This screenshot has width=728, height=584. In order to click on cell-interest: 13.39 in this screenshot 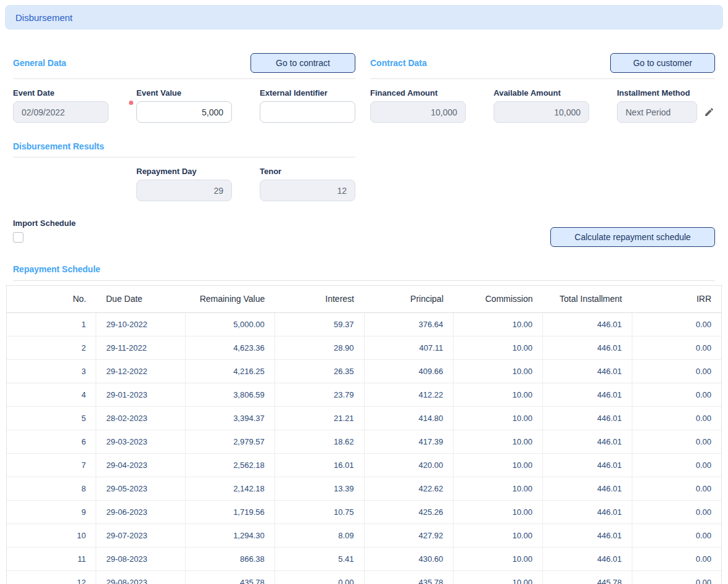, I will do `click(320, 488)`.